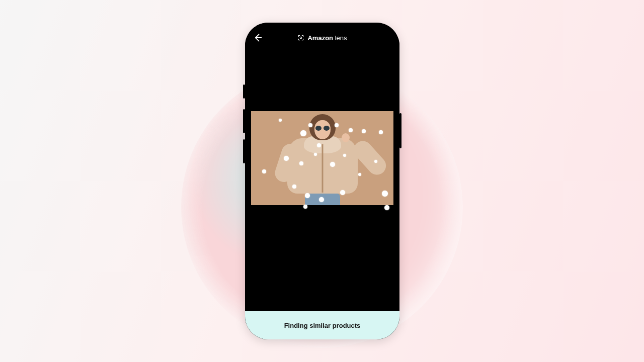  Describe the element at coordinates (301, 38) in the screenshot. I see `lens-scan-icon` at that location.